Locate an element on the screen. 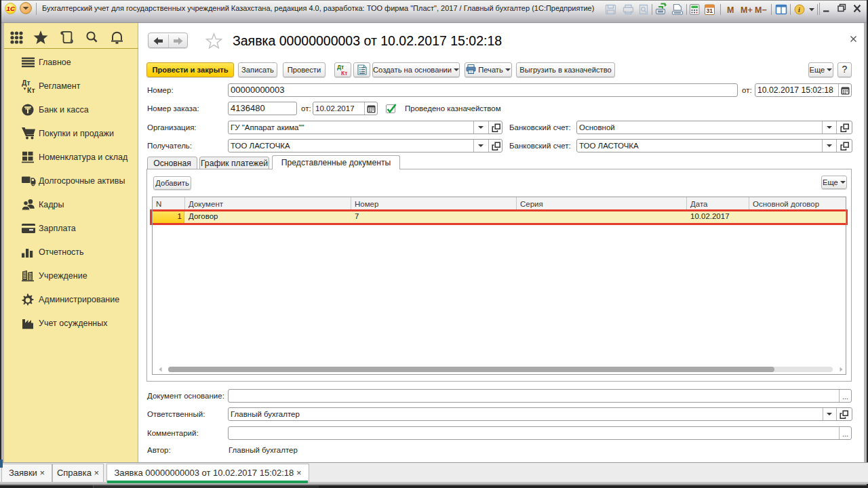 The width and height of the screenshot is (868, 488). svg-text: 31 is located at coordinates (710, 11).